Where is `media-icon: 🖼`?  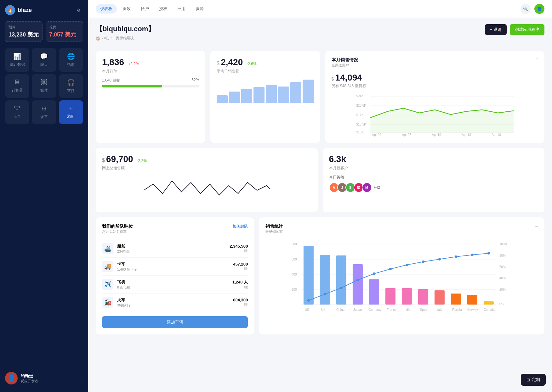 media-icon: 🖼 is located at coordinates (44, 82).